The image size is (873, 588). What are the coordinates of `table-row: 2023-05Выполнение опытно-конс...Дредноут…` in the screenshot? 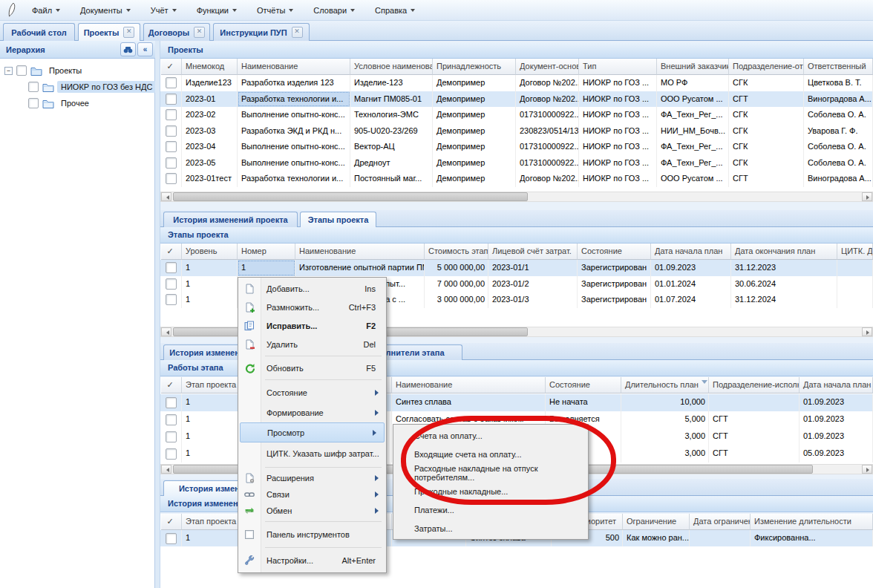 It's located at (517, 163).